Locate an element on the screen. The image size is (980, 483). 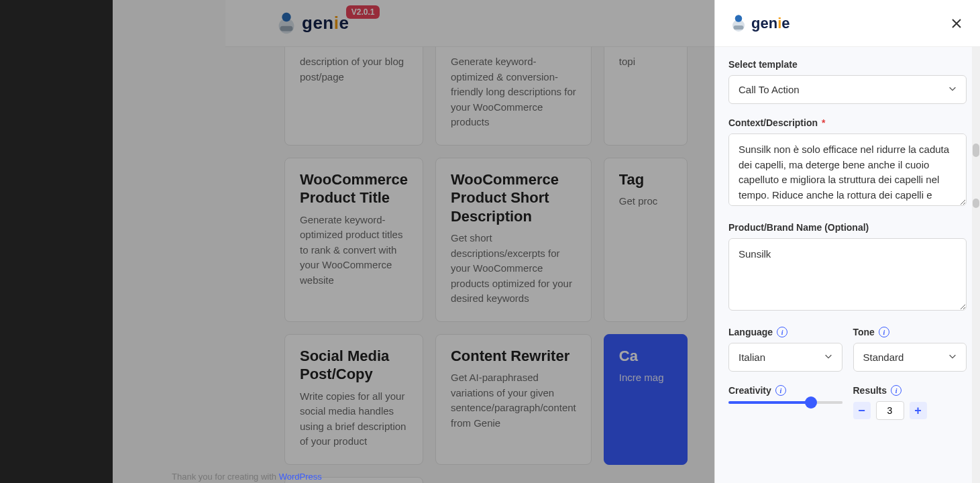
results-decrement-button: − is located at coordinates (862, 411).